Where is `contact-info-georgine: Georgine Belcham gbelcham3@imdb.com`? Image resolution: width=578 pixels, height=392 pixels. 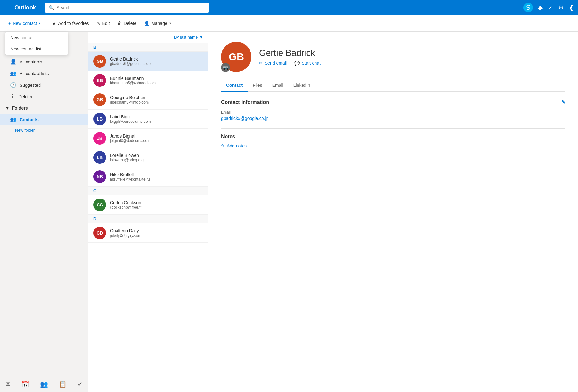
contact-info-georgine: Georgine Belcham gbelcham3@imdb.com is located at coordinates (129, 100).